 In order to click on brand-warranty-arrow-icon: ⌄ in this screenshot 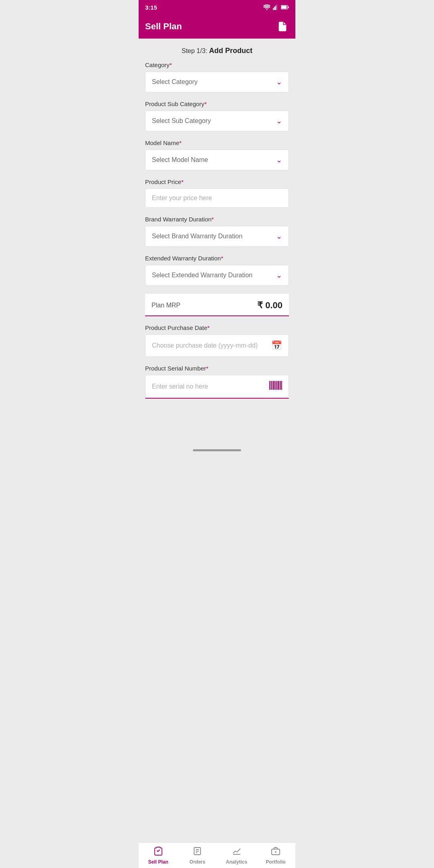, I will do `click(279, 236)`.